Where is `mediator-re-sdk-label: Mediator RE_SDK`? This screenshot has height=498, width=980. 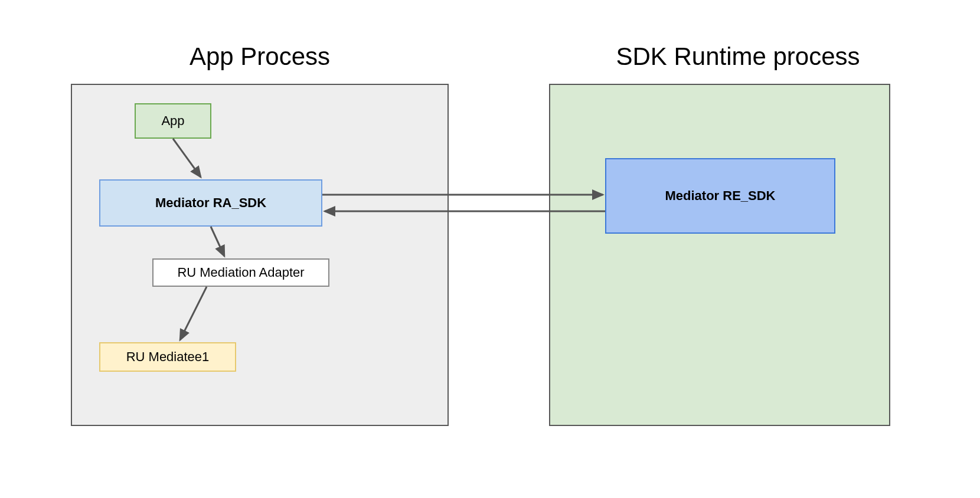
mediator-re-sdk-label: Mediator RE_SDK is located at coordinates (720, 196).